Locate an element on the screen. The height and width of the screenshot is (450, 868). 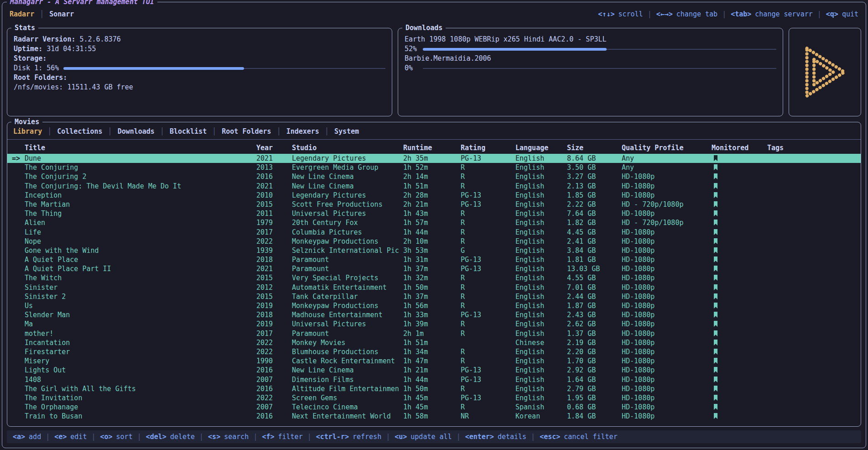
movies-tab: Collections is located at coordinates (72, 131).